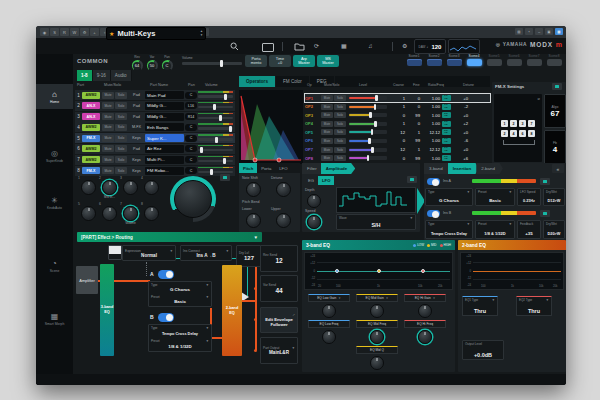 This screenshot has width=600, height=400. What do you see at coordinates (398, 158) in the screenshot?
I see `operator-row: OP8 Mute Solo 0 99 1.00 0.0Hz +6` at bounding box center [398, 158].